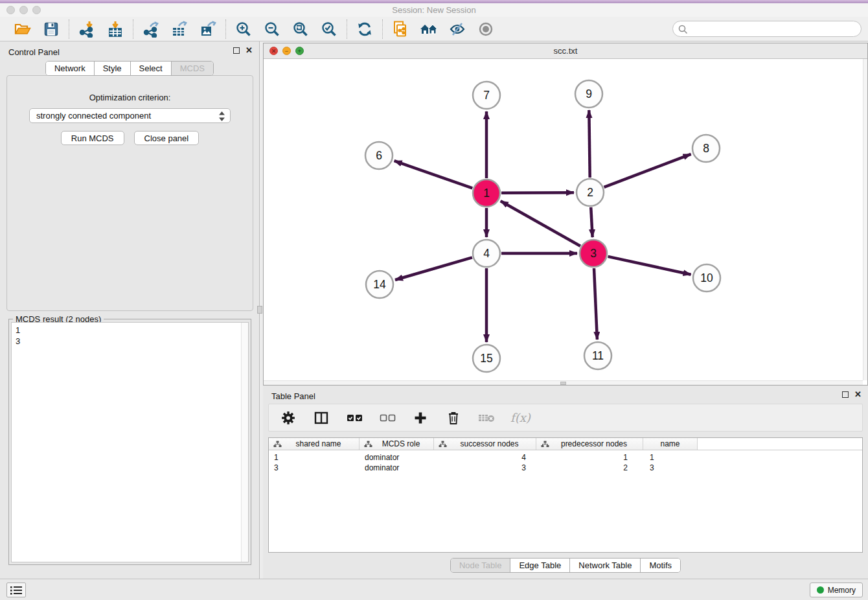 This screenshot has height=600, width=868. I want to click on tab-network-table: Network Table, so click(605, 565).